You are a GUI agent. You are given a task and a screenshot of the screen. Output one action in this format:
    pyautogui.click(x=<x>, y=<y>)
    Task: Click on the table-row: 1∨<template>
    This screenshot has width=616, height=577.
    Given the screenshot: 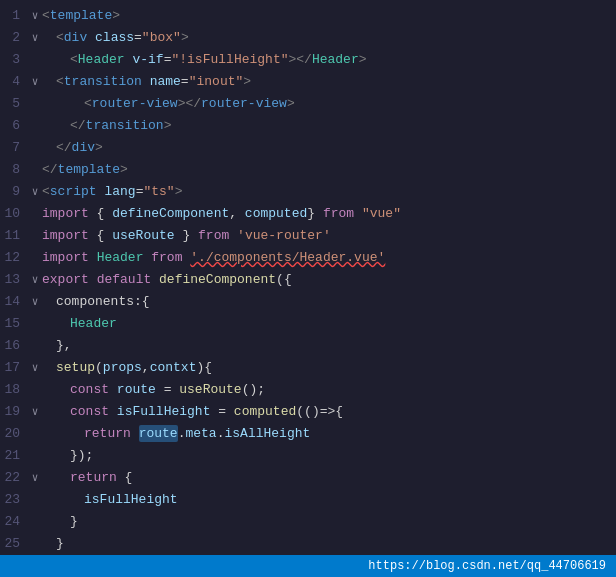 What is the action you would take?
    pyautogui.click(x=308, y=15)
    